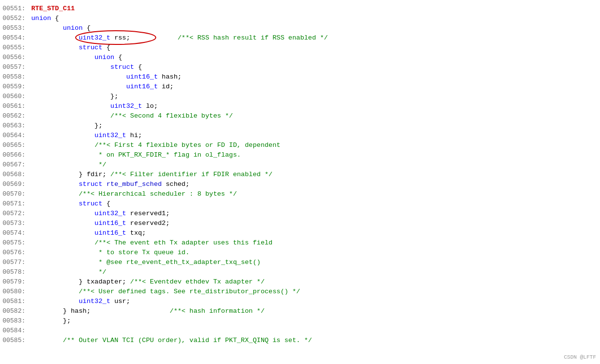 The width and height of the screenshot is (600, 364). I want to click on line-number: 00551:, so click(17, 9).